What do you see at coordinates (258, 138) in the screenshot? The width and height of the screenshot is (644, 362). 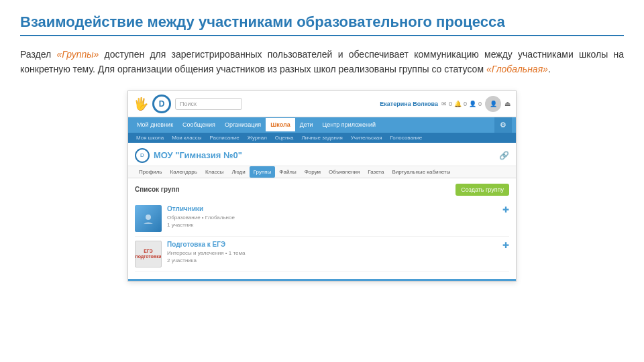 I see `subnav-journal: Журнал` at bounding box center [258, 138].